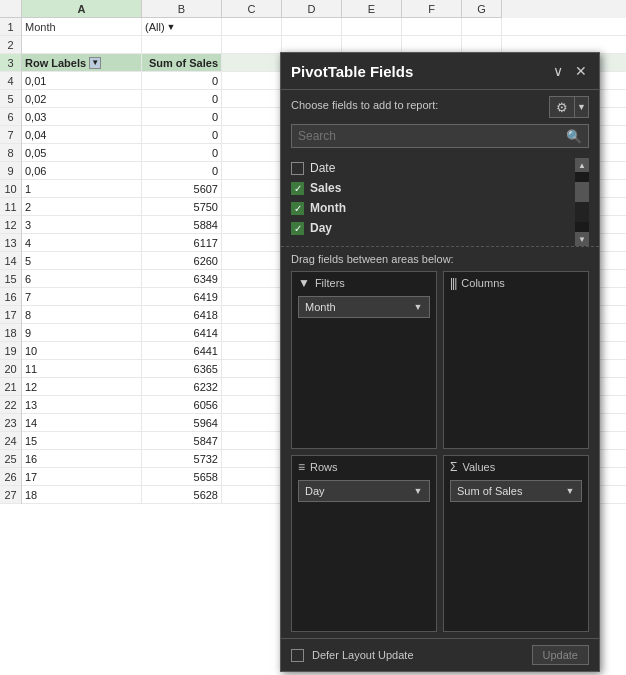 The height and width of the screenshot is (675, 626). What do you see at coordinates (581, 71) in the screenshot?
I see `close-icon: ✕` at bounding box center [581, 71].